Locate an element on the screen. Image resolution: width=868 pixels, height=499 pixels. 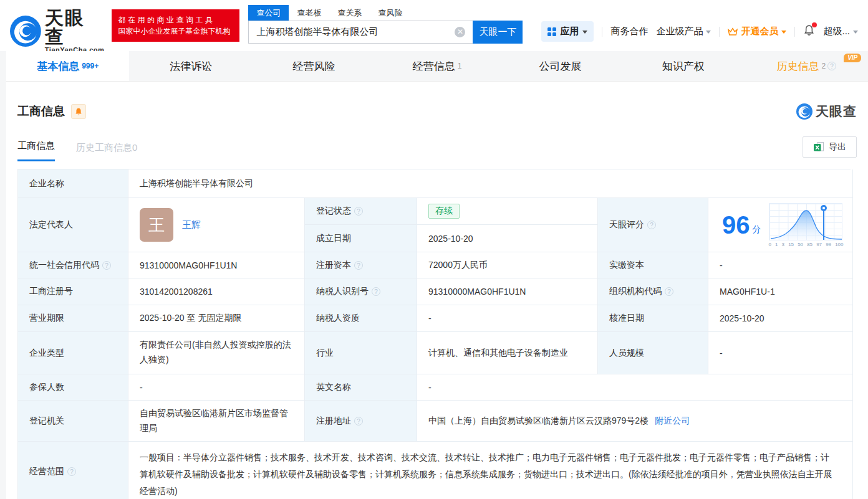
tyc-score-cell: 96 分 is located at coordinates (781, 226).